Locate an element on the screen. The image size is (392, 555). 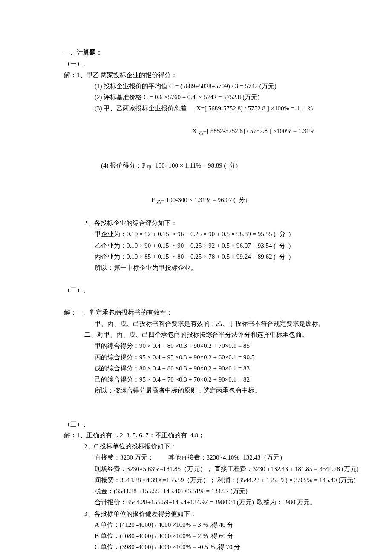
p2-score-a: 甲的综合得分：90 × 0.4 + 80 ×0.3 + 90×0.2 + 70×… is located at coordinates (196, 346).